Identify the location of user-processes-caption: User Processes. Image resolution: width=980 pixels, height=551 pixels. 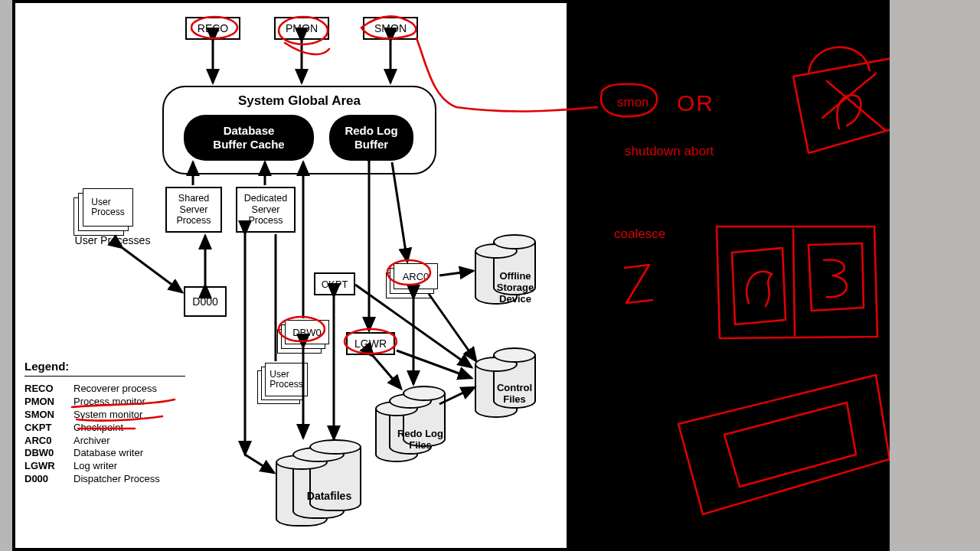
(113, 240).